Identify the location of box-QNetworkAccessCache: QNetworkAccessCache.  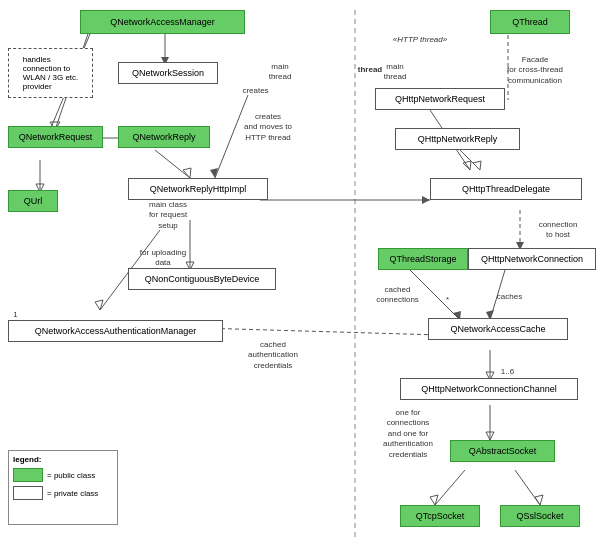
(498, 329).